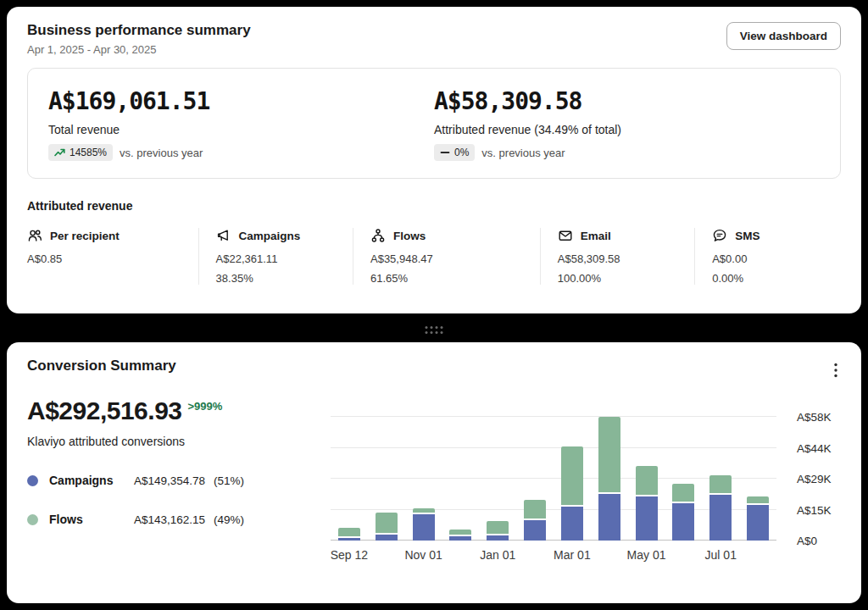  Describe the element at coordinates (647, 555) in the screenshot. I see `x-axis-label: May 01` at that location.